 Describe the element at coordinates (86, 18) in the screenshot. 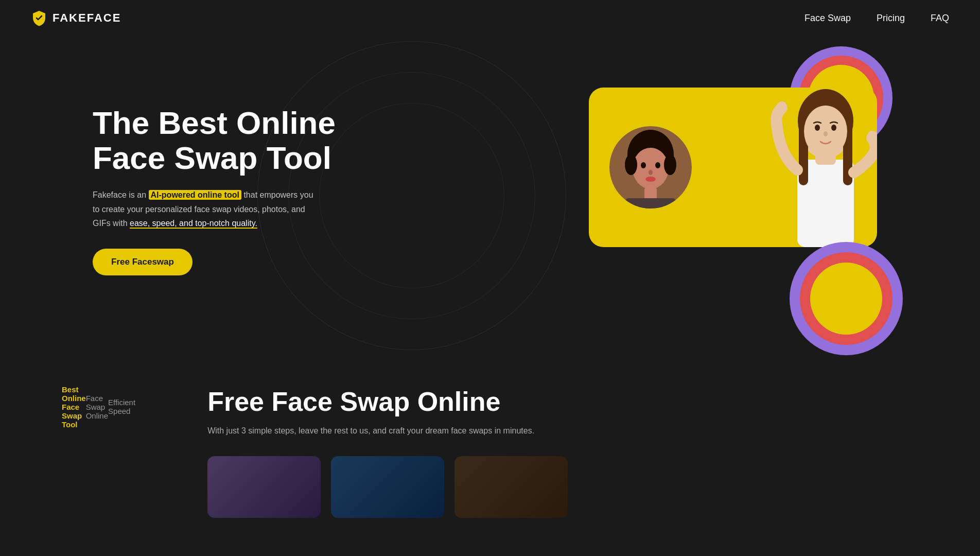

I see `brand-name: FAKEFACE` at that location.